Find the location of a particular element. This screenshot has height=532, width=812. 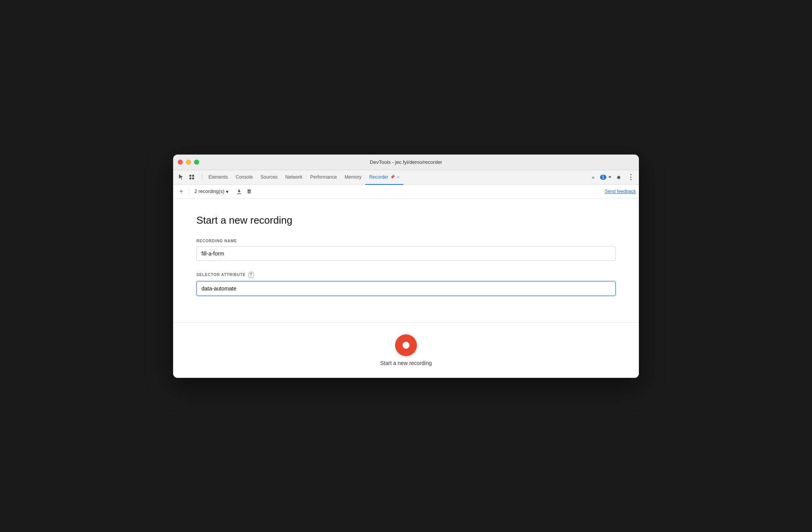

tab-pin-icon: 📌 is located at coordinates (392, 177).